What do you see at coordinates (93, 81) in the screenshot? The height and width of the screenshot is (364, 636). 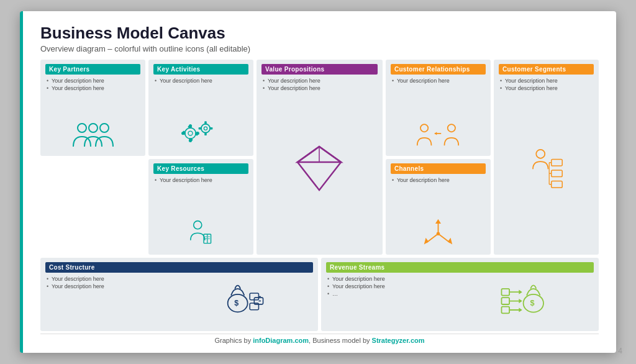 I see `key-partners-bullet-1: Your description here` at bounding box center [93, 81].